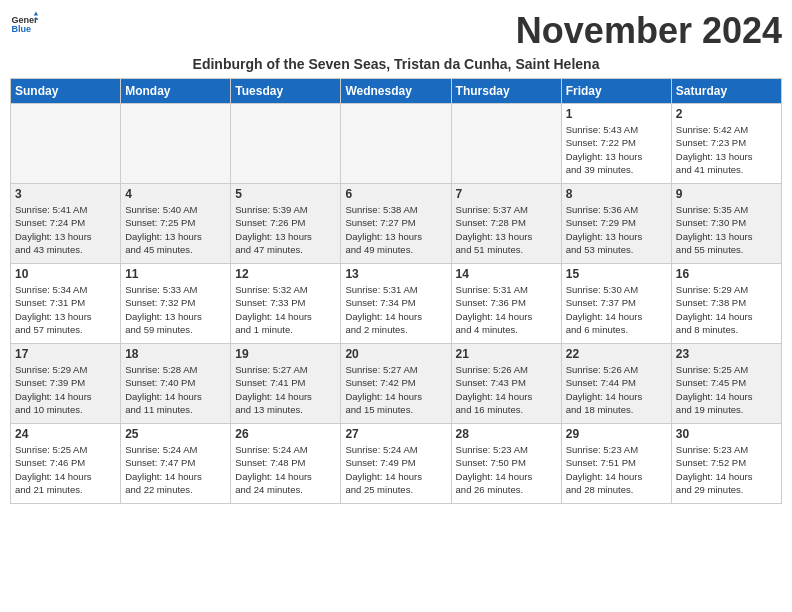  Describe the element at coordinates (616, 274) in the screenshot. I see `day-number: 15` at that location.